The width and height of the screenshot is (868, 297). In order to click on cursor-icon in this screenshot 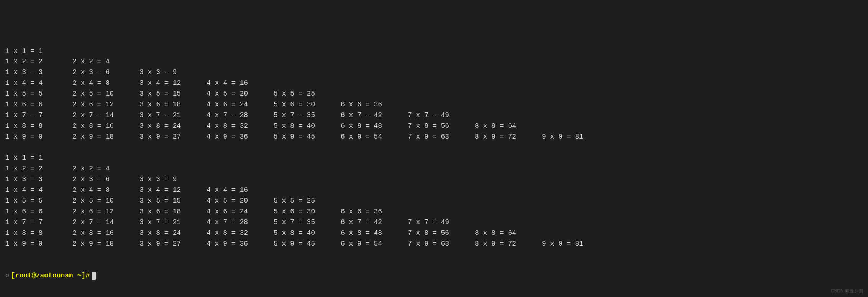, I will do `click(94, 276)`.